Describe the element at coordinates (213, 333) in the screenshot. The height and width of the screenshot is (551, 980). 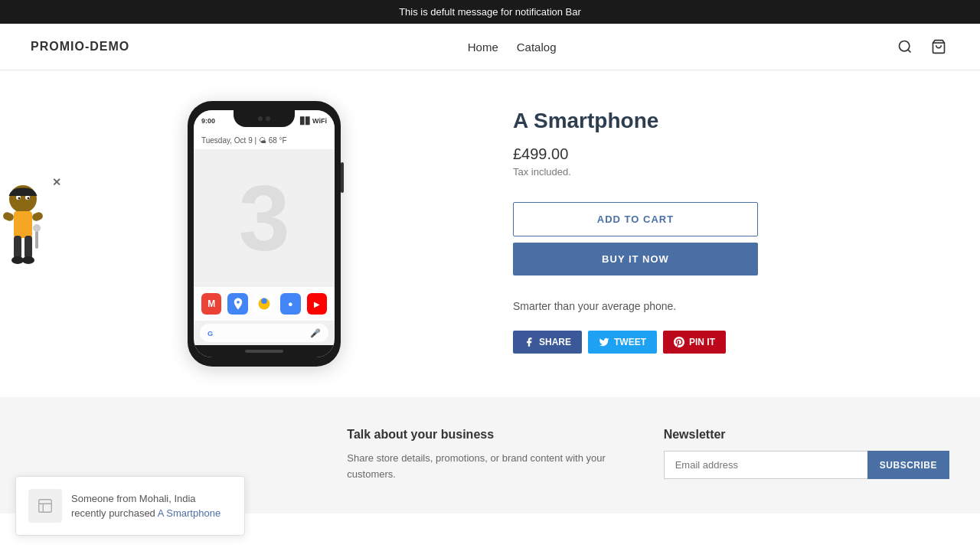
I see `google-logo: G` at that location.